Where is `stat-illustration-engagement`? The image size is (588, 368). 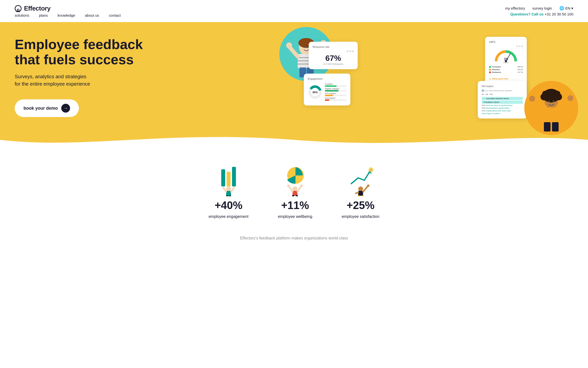 stat-illustration-engagement is located at coordinates (229, 180).